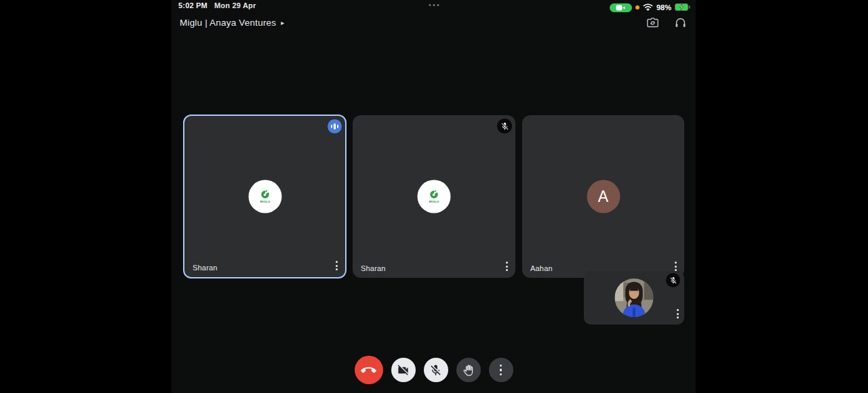 The image size is (868, 393). I want to click on self-view-options-button, so click(678, 314).